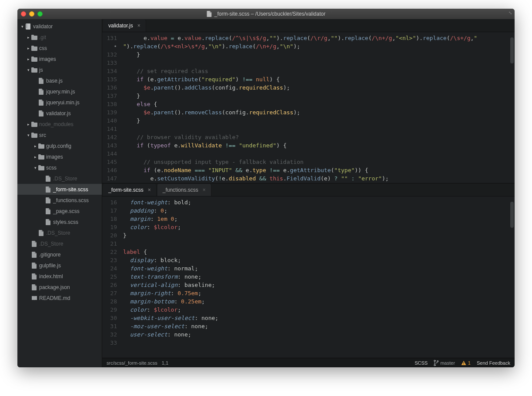  Describe the element at coordinates (60, 37) in the screenshot. I see `tree-item: ▸.git` at that location.